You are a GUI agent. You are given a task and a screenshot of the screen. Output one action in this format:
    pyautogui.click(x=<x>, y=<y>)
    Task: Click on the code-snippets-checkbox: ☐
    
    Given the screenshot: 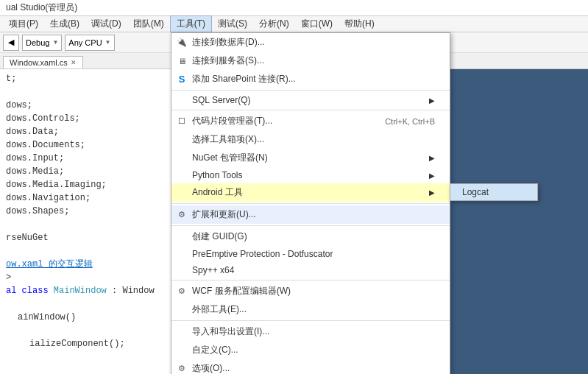 What is the action you would take?
    pyautogui.click(x=182, y=121)
    